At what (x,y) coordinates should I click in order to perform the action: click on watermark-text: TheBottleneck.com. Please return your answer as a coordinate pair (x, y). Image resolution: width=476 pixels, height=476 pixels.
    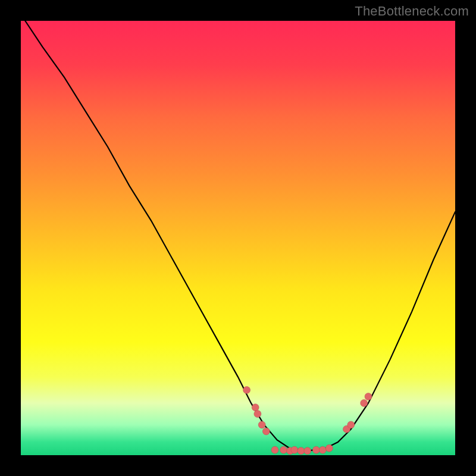
    Looking at the image, I should click on (412, 11).